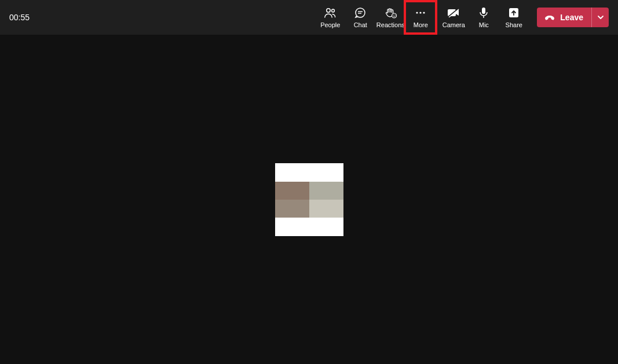  I want to click on control-group: People Chat, so click(422, 17).